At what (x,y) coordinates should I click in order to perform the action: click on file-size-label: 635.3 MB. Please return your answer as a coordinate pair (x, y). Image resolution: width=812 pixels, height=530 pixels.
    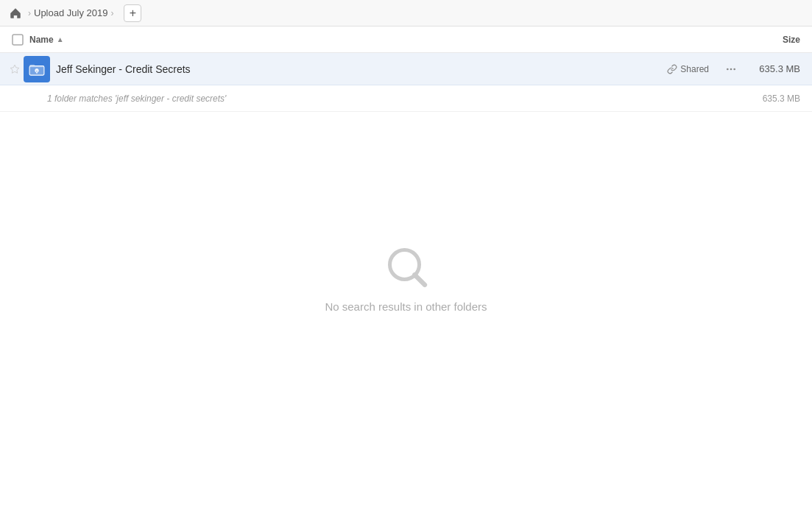
    Looking at the image, I should click on (777, 69).